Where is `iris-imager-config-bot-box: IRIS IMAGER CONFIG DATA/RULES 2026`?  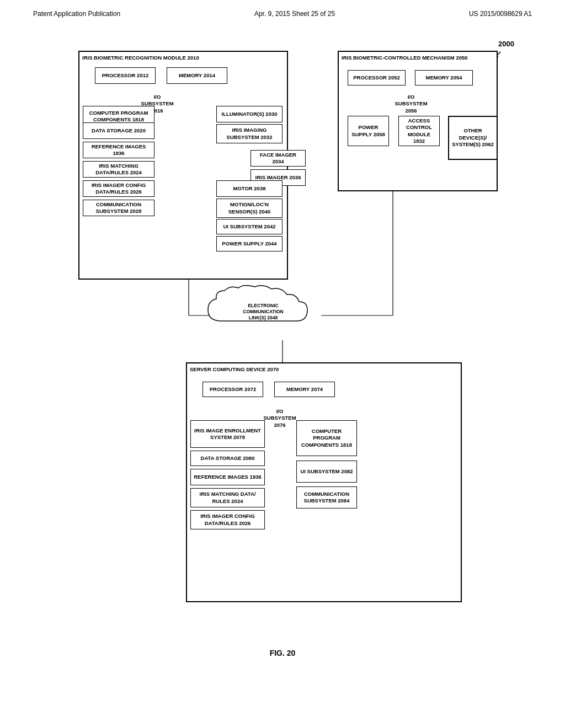 iris-imager-config-bot-box: IRIS IMAGER CONFIG DATA/RULES 2026 is located at coordinates (227, 520).